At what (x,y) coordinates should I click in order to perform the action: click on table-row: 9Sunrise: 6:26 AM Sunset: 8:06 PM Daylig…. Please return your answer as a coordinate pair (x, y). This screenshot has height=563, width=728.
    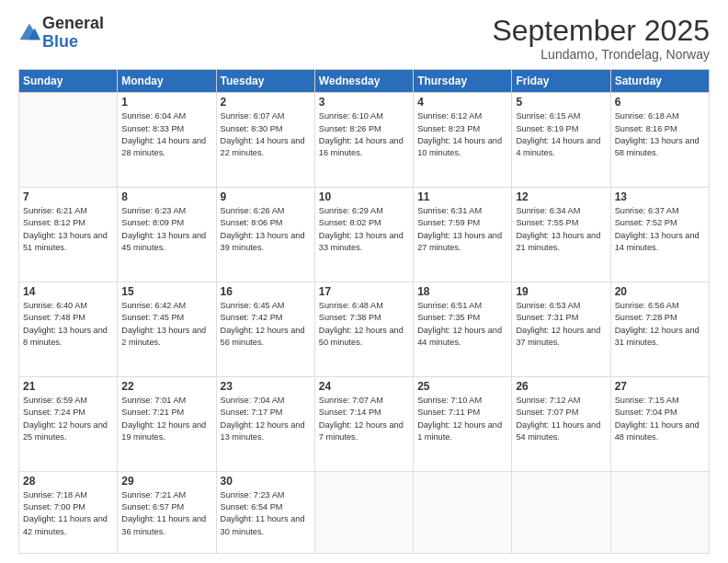
    Looking at the image, I should click on (265, 236).